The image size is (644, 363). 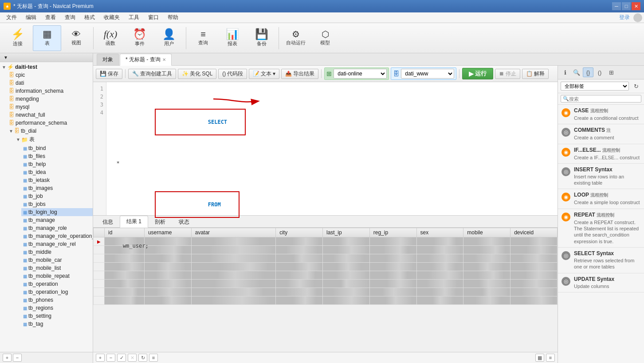 I want to click on toolbar-function: f(x) 函数, so click(x=110, y=38).